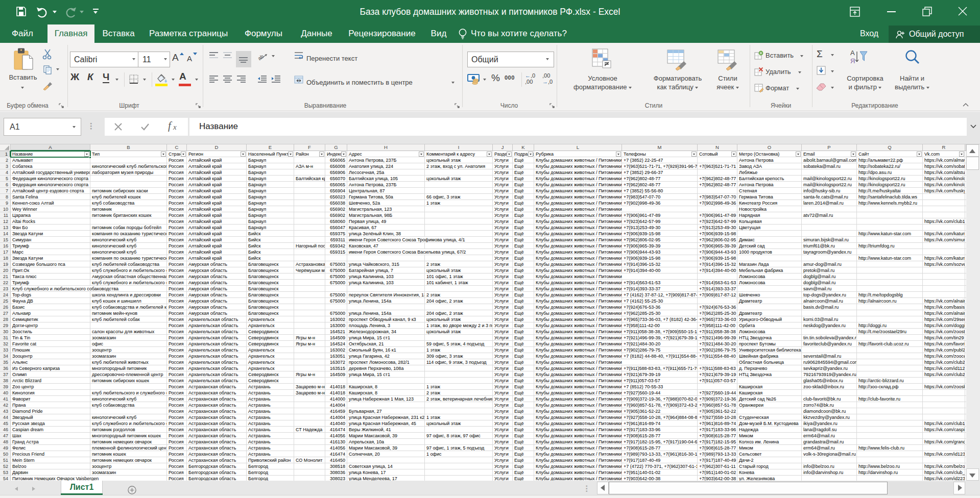  Describe the element at coordinates (853, 53) in the screenshot. I see `svg-text: А` at that location.